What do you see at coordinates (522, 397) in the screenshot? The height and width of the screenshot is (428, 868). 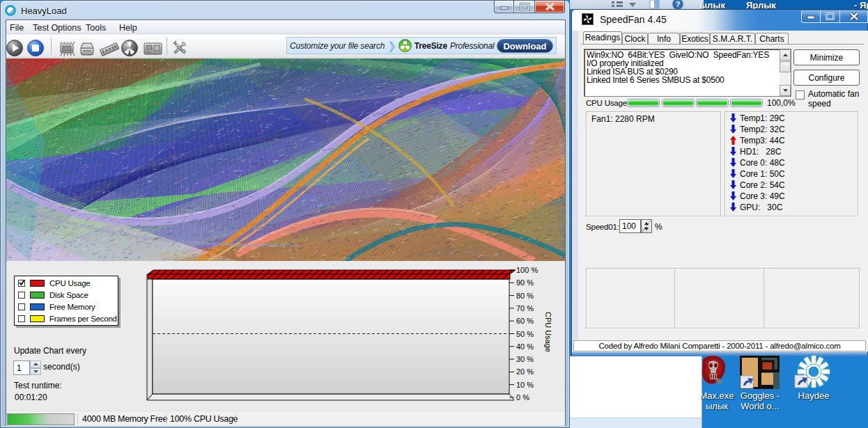 I see `svg-text: 0 %` at bounding box center [522, 397].